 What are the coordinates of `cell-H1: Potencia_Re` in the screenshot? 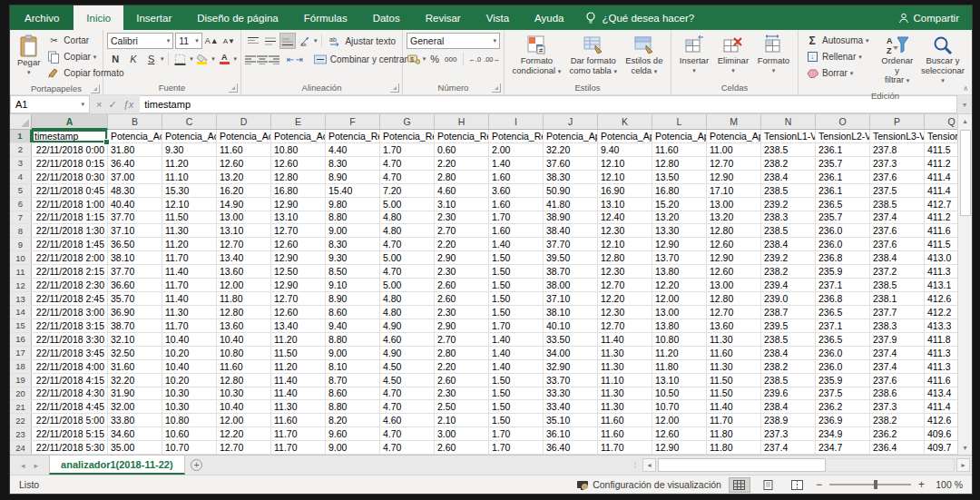 It's located at (462, 136).